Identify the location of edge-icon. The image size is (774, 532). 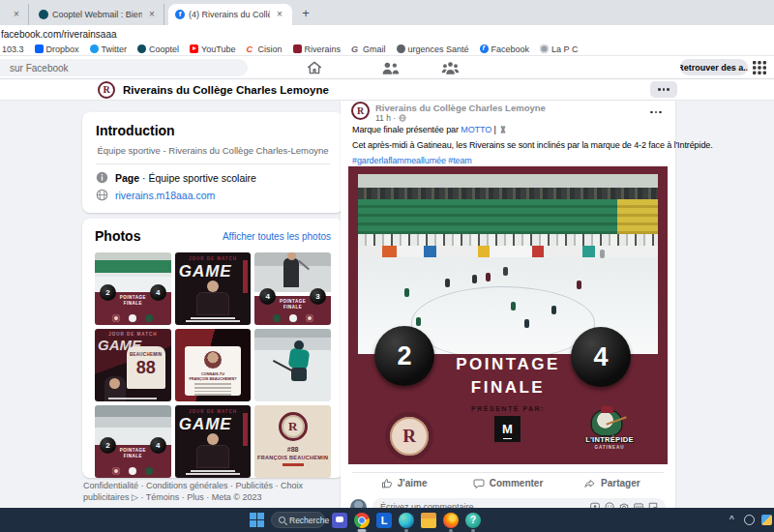
(406, 520).